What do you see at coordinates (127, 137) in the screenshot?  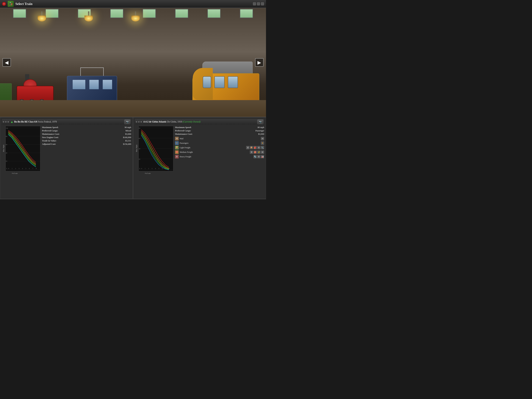 I see `engine-cost-value: $160,000` at bounding box center [127, 137].